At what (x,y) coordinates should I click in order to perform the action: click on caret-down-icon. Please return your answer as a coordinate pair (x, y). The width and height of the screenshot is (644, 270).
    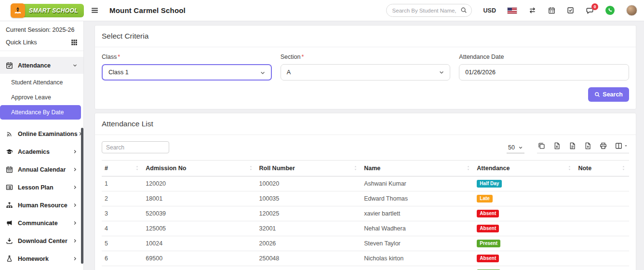
    Looking at the image, I should click on (626, 146).